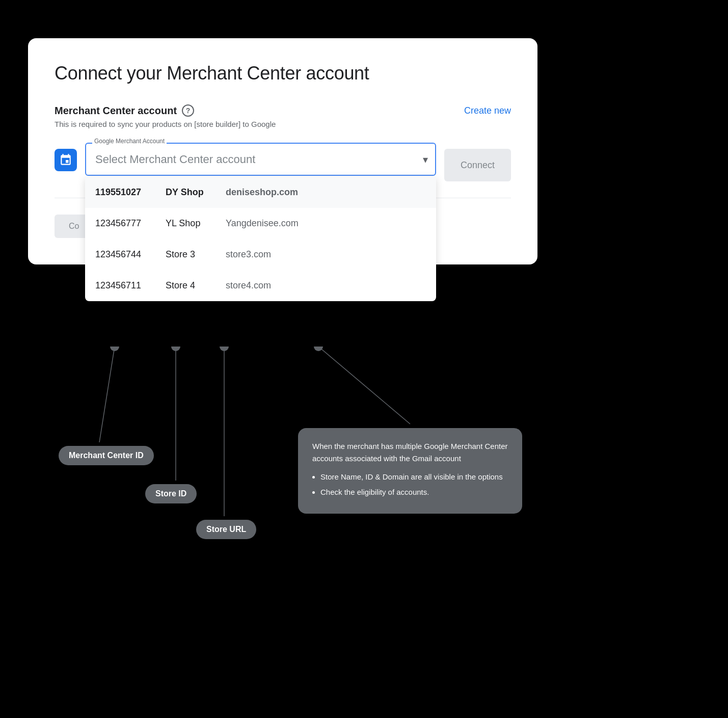 The width and height of the screenshot is (728, 718). What do you see at coordinates (226, 529) in the screenshot?
I see `store-url-label: Store URL` at bounding box center [226, 529].